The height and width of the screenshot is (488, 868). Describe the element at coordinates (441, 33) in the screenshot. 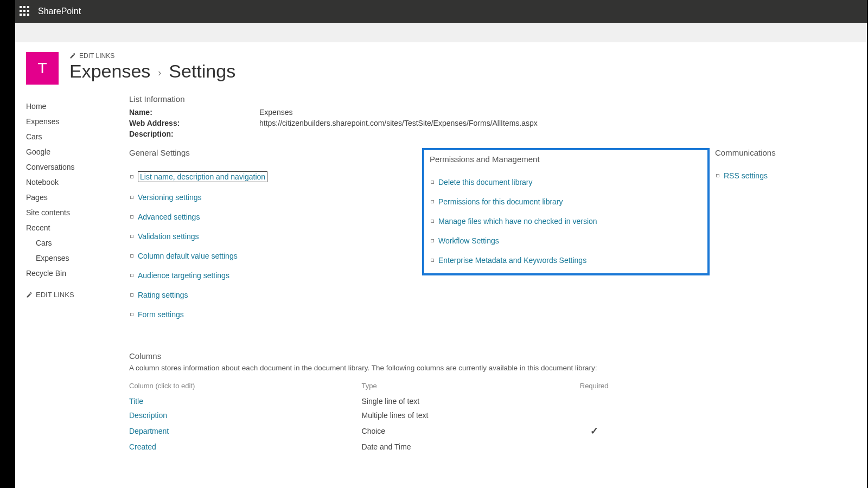

I see `ribbon-bar` at that location.